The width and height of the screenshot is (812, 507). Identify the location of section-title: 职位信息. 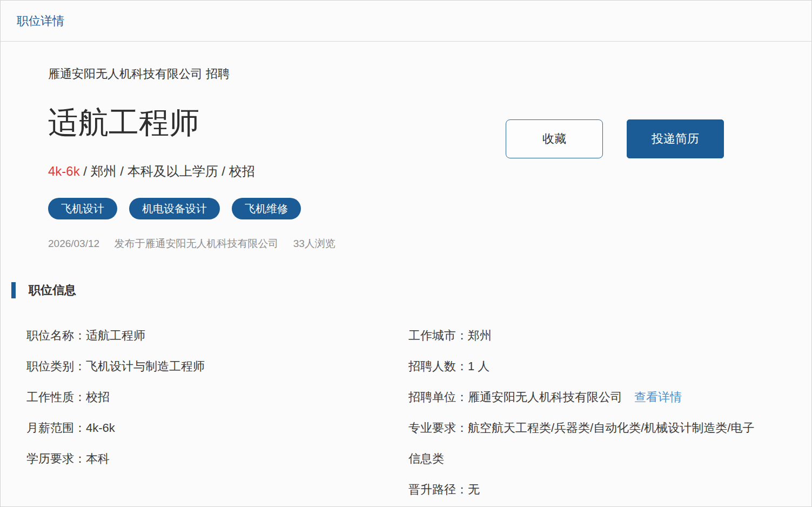
(52, 290).